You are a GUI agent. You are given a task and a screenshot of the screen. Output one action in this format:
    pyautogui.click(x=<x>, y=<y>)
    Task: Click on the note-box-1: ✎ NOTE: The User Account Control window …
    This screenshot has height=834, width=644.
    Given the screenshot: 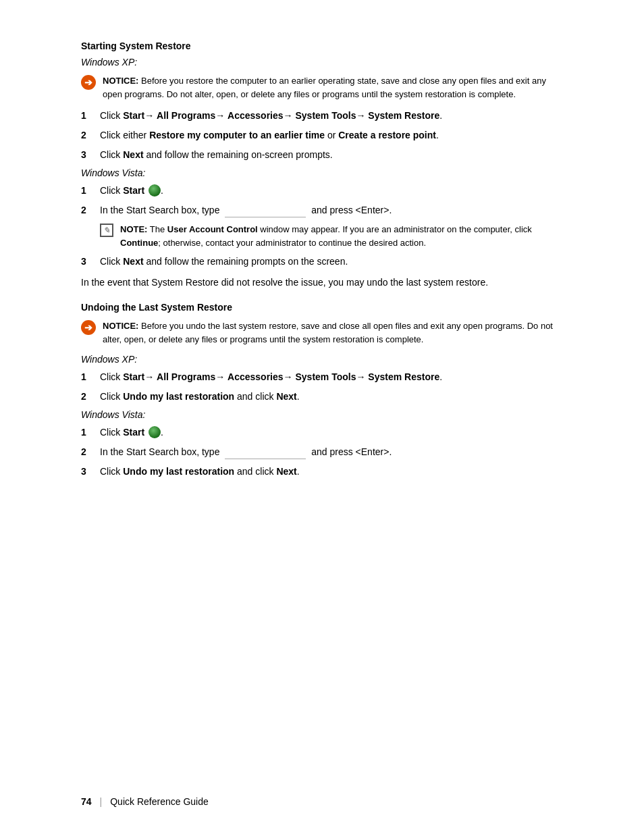 What is the action you would take?
    pyautogui.click(x=331, y=236)
    